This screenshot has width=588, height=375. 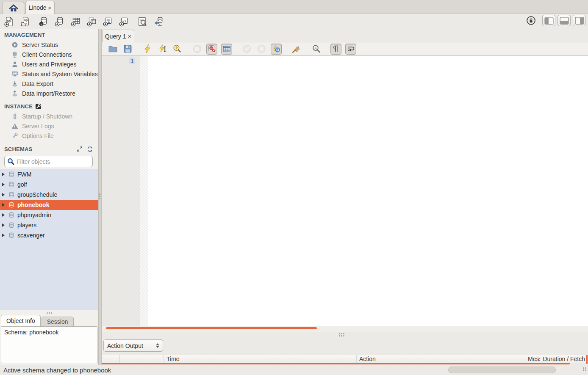 What do you see at coordinates (15, 84) in the screenshot?
I see `data-export-icon` at bounding box center [15, 84].